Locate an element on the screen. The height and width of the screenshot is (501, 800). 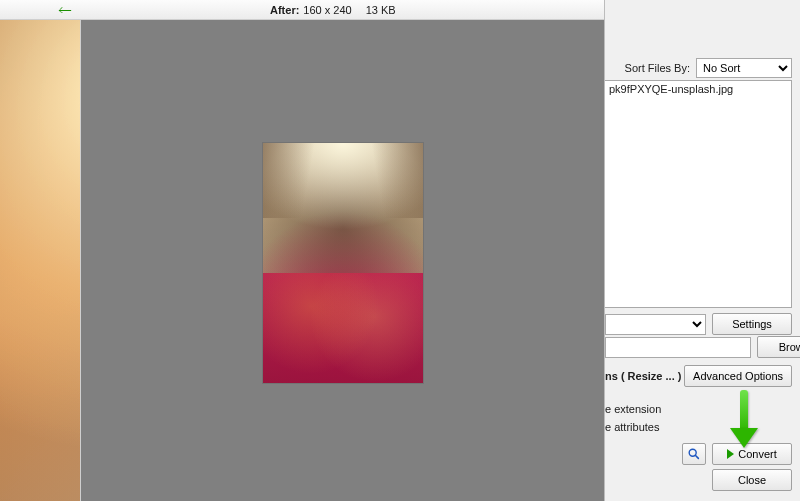
preview-toolbar: 🡐 After: 160 x 240 13 KB is located at coordinates (302, 10).